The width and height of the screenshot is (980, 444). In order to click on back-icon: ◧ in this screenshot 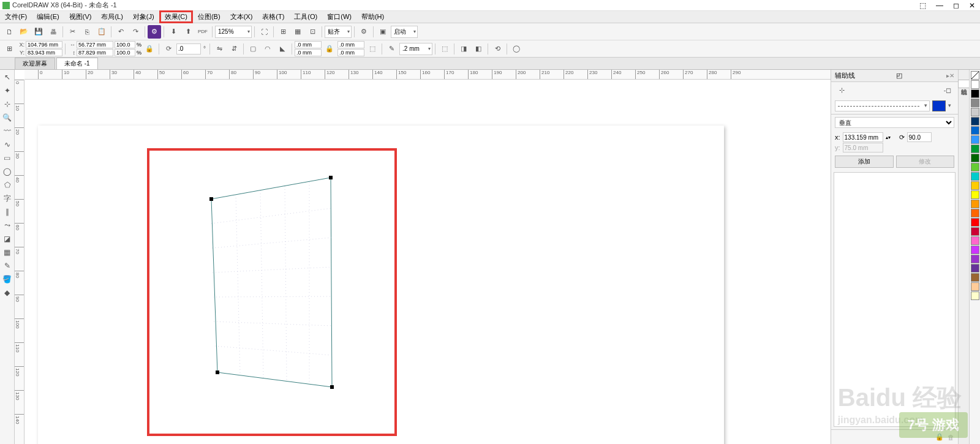, I will do `click(478, 49)`.